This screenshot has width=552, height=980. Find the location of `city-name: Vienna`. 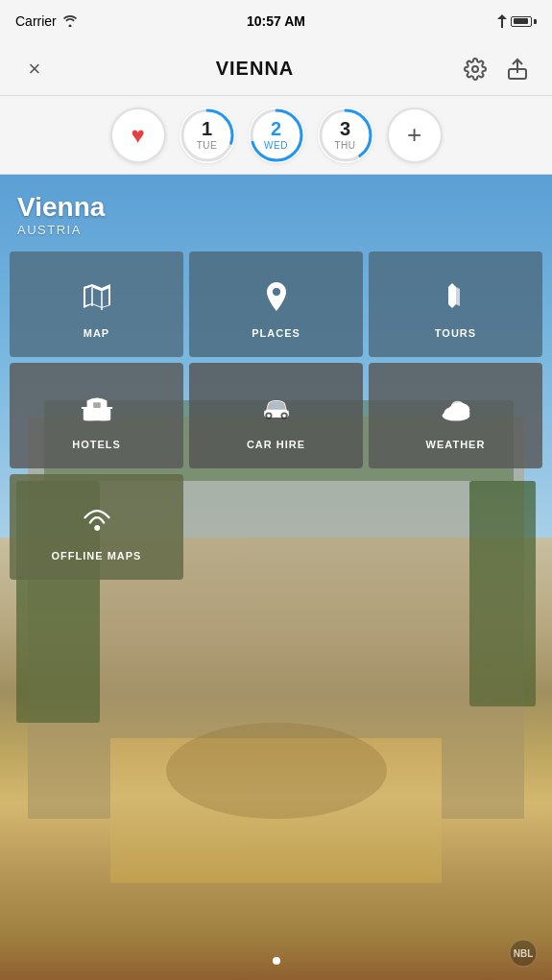

city-name: Vienna is located at coordinates (61, 207).